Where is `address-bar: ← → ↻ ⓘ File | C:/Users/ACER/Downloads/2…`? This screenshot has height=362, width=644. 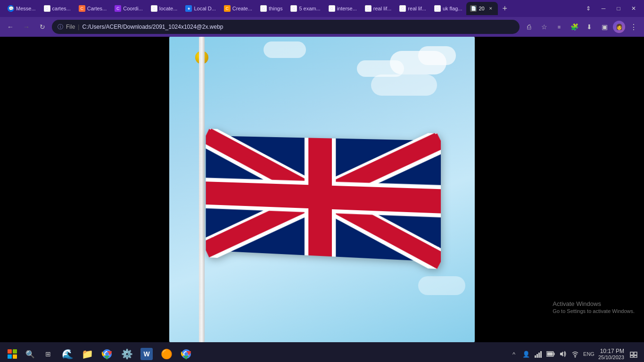
address-bar: ← → ↻ ⓘ File | C:/Users/ACER/Downloads/2… is located at coordinates (322, 27).